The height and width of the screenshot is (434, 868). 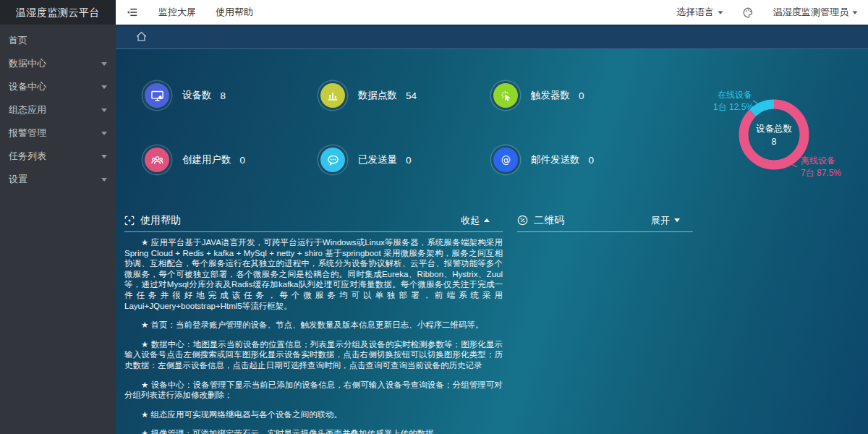 I want to click on donut-label-online: 在线设备, so click(x=735, y=95).